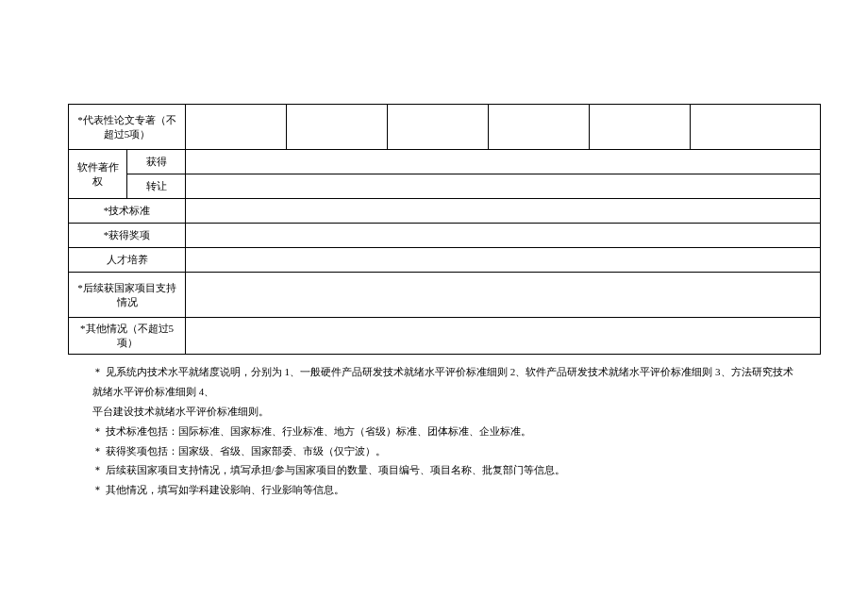 Image resolution: width=868 pixels, height=614 pixels. What do you see at coordinates (127, 236) in the screenshot?
I see `row-award-label: *获得奖项` at bounding box center [127, 236].